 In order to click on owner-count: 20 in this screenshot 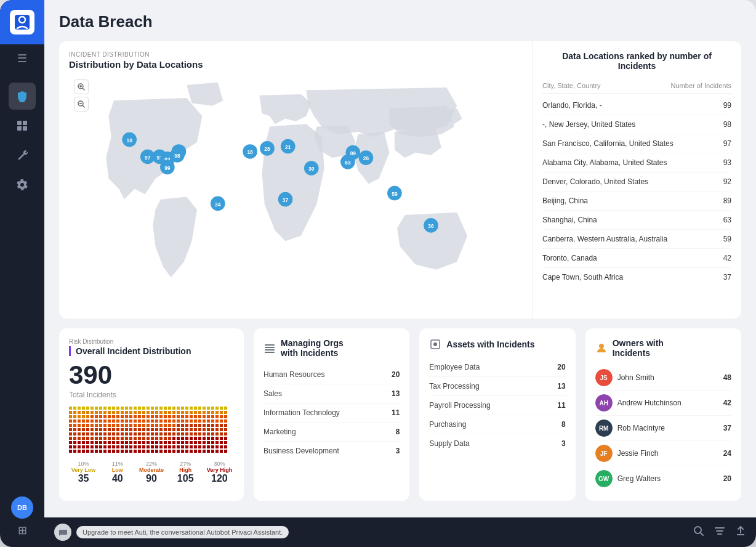, I will do `click(728, 479)`.